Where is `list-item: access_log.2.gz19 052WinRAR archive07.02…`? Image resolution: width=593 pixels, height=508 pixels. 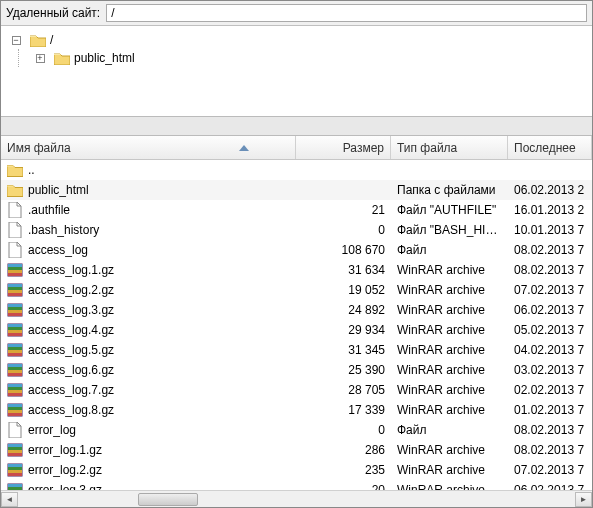
list-item: access_log.2.gz19 052WinRAR archive07.02… is located at coordinates (296, 290).